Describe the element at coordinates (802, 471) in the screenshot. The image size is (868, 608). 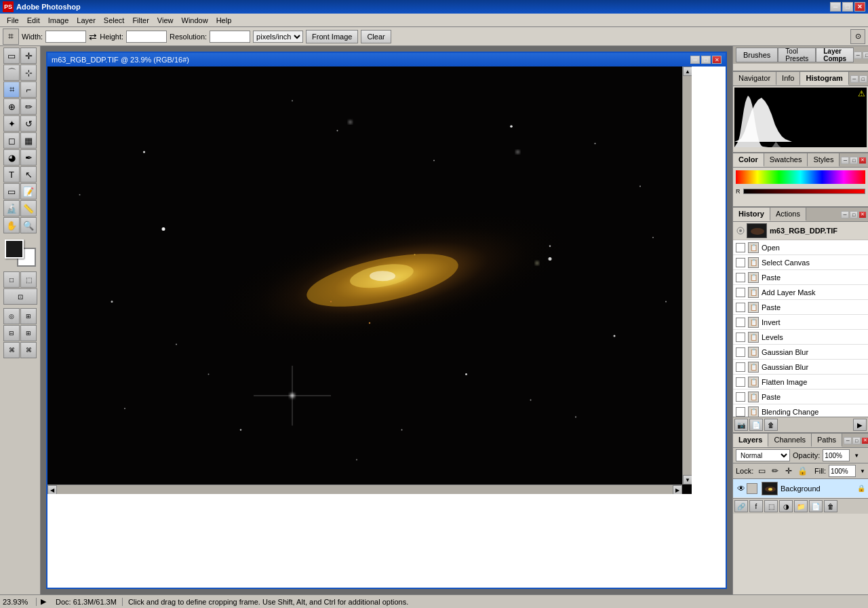
I see `lock-all-icon: 🔒` at that location.